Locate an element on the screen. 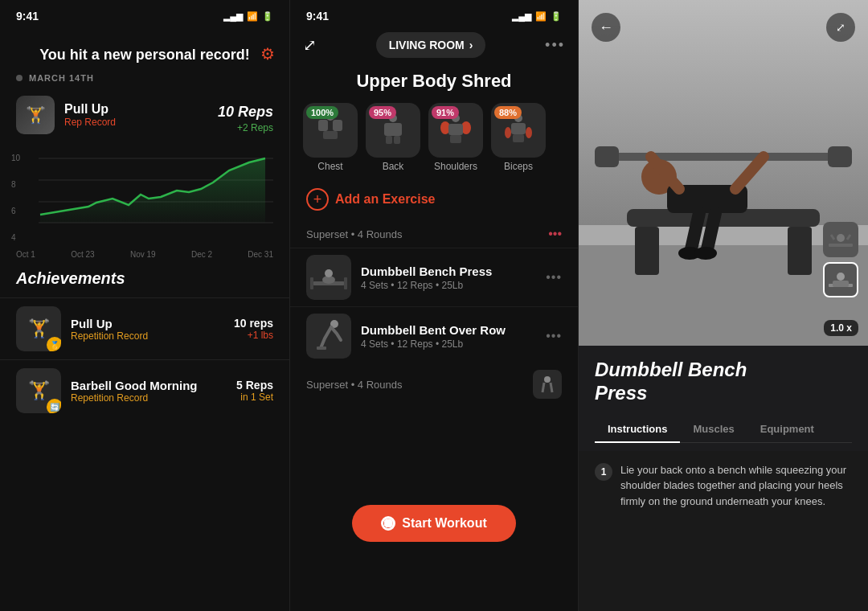  gear-icon: ⚙ is located at coordinates (268, 54).